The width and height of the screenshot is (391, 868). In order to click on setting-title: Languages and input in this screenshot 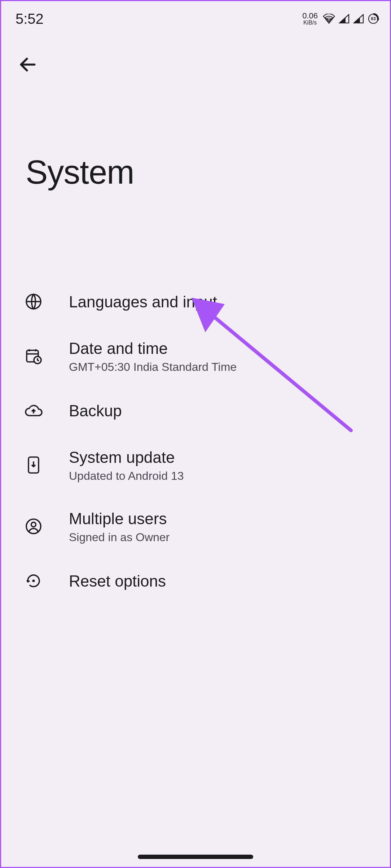, I will do `click(143, 302)`.